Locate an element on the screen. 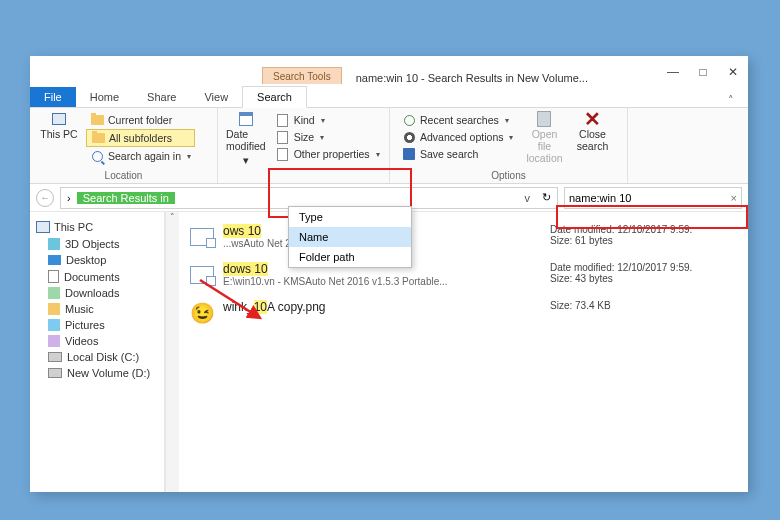  all-subfolders-button: All subfolders is located at coordinates (140, 138).